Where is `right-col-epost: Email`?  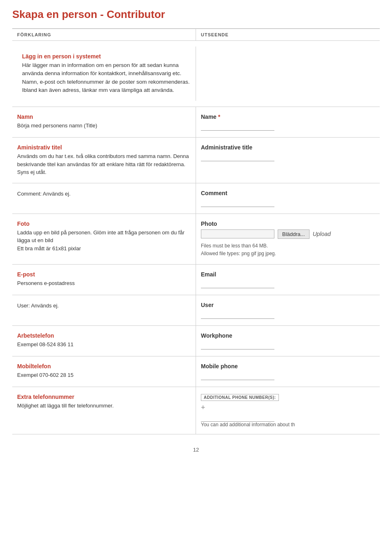
right-col-epost: Email is located at coordinates (288, 280).